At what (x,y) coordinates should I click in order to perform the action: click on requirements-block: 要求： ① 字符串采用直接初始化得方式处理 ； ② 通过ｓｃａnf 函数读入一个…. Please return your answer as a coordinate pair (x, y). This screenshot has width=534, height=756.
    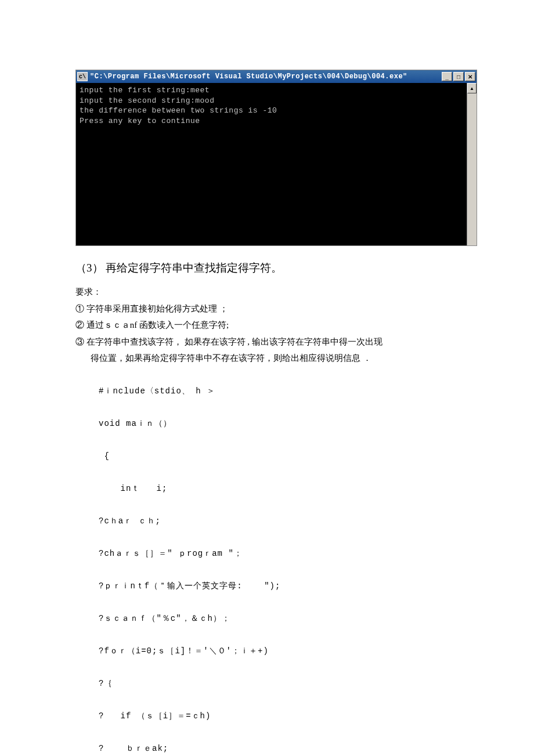
    Looking at the image, I should click on (267, 325).